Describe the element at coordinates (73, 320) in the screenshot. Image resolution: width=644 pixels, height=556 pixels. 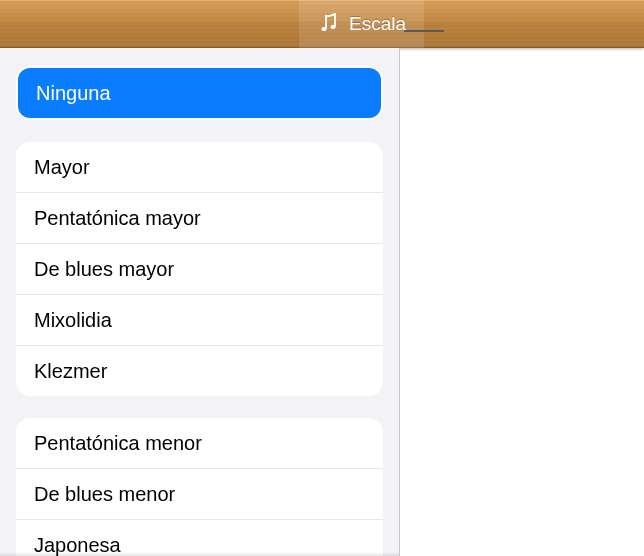
I see `scale-option-label: Mixolidia` at that location.